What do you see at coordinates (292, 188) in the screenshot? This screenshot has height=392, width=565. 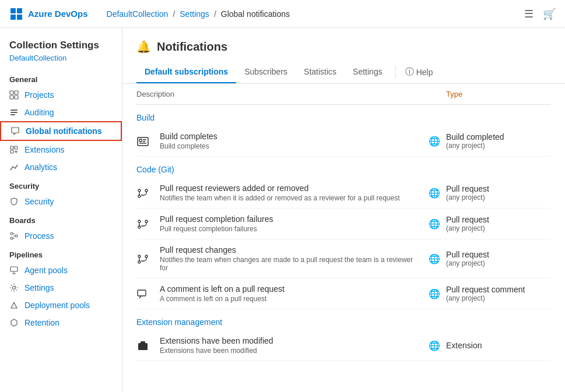 I see `notif-pr-reviewers-title: Pull request reviewers added or removed` at bounding box center [292, 188].